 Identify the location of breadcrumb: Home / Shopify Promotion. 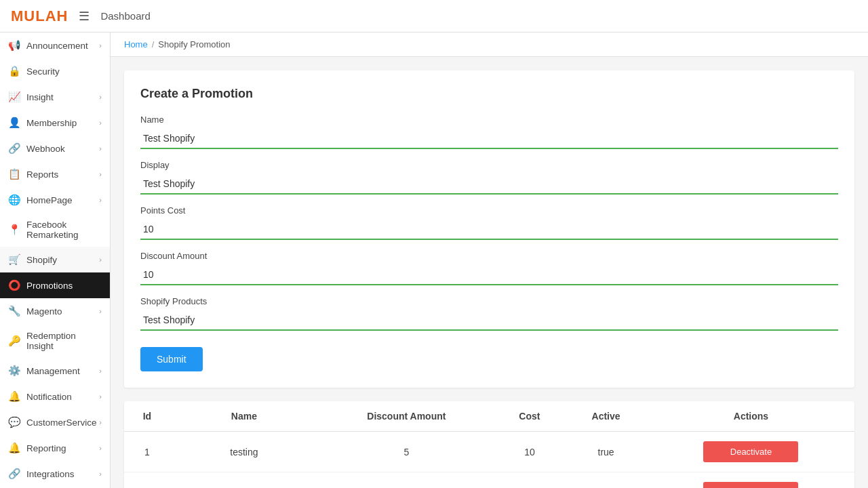
(490, 45).